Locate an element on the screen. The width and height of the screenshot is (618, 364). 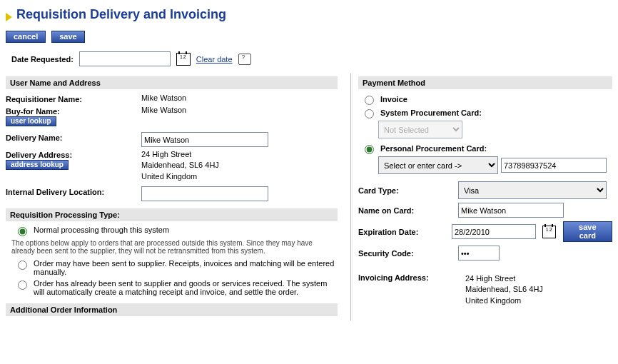
name-on-card-row: Name on Card: is located at coordinates (485, 210).